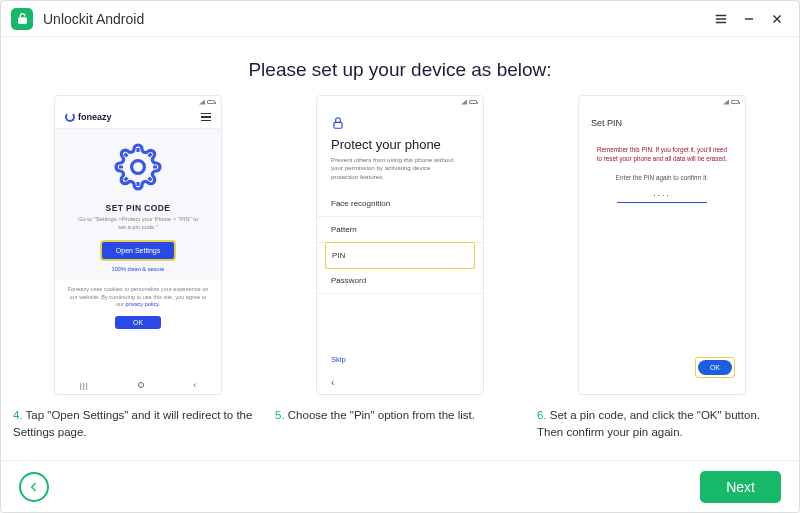 This screenshot has width=800, height=513. I want to click on phone1-body: SET PIN CODE Go to "Settings >Protect yo…, so click(138, 204).